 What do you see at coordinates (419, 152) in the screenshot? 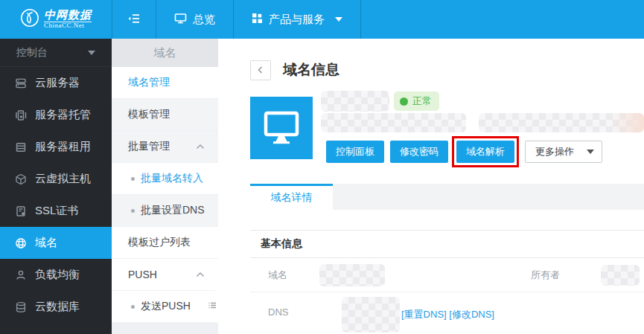
I see `change-password-button: 修改密码` at bounding box center [419, 152].